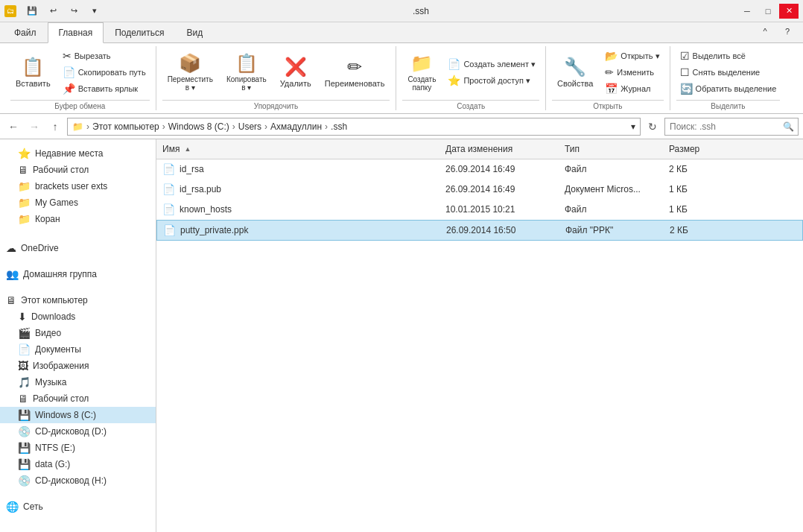  What do you see at coordinates (11, 300) in the screenshot?
I see `this-pc-icon: 🖥` at bounding box center [11, 300].